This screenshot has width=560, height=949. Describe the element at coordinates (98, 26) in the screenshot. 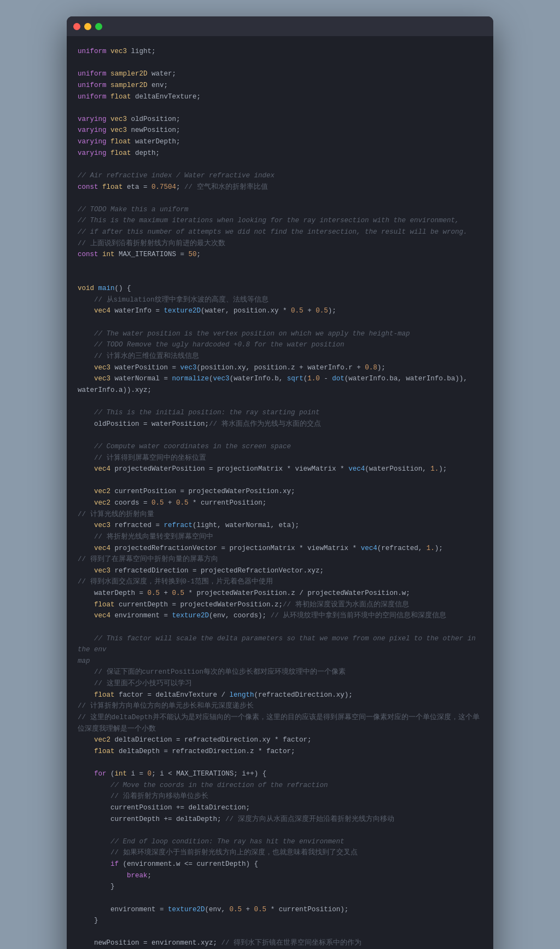

I see `maximize-button` at that location.